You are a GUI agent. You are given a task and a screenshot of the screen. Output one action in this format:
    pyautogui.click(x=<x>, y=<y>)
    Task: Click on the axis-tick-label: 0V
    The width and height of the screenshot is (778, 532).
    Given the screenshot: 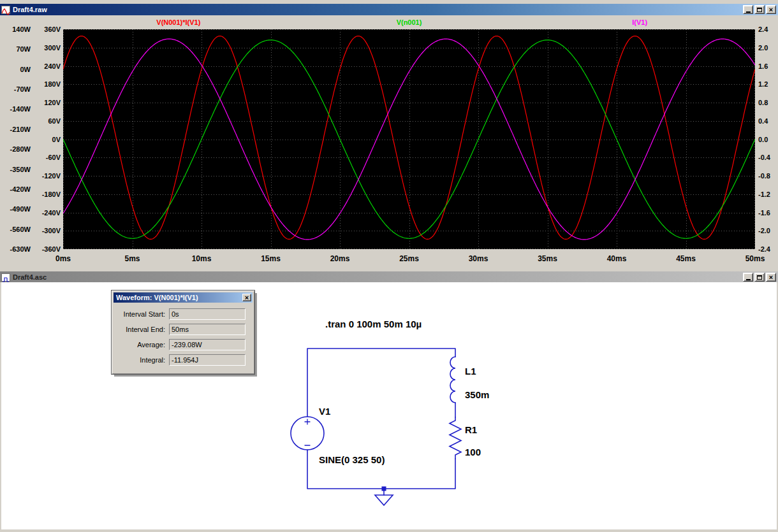 What is the action you would take?
    pyautogui.click(x=56, y=140)
    